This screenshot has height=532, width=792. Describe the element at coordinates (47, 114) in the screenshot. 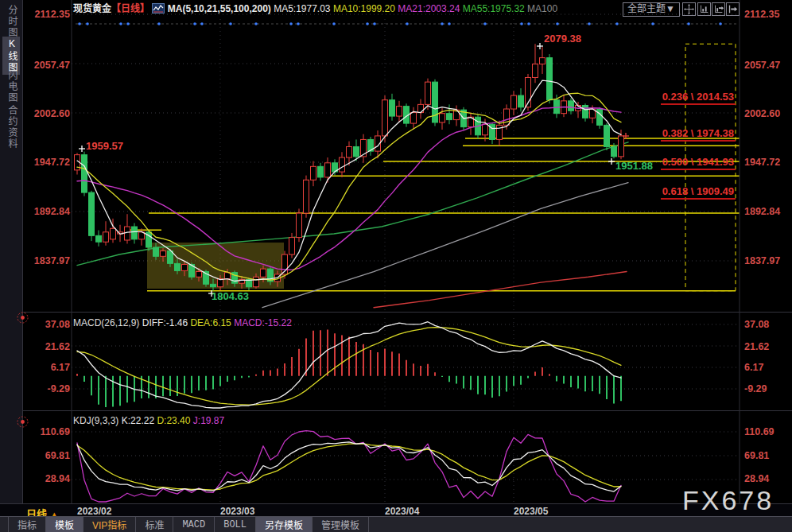

I see `main-price-label-left: 2002.60` at that location.